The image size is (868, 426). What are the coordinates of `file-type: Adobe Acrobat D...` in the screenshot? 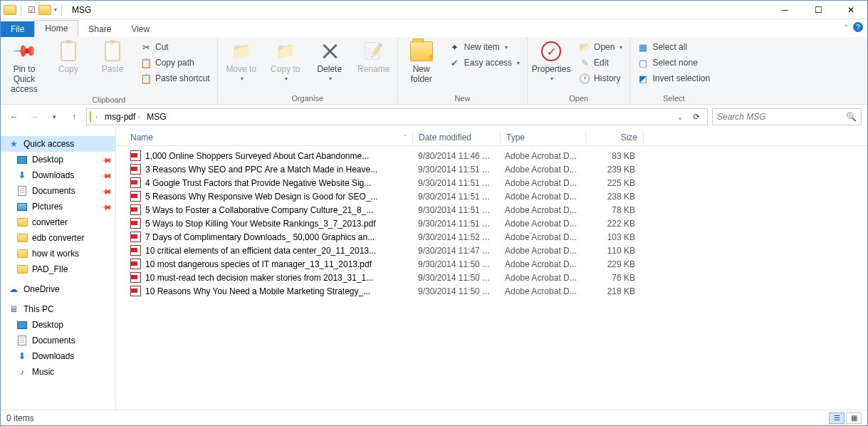 It's located at (541, 210).